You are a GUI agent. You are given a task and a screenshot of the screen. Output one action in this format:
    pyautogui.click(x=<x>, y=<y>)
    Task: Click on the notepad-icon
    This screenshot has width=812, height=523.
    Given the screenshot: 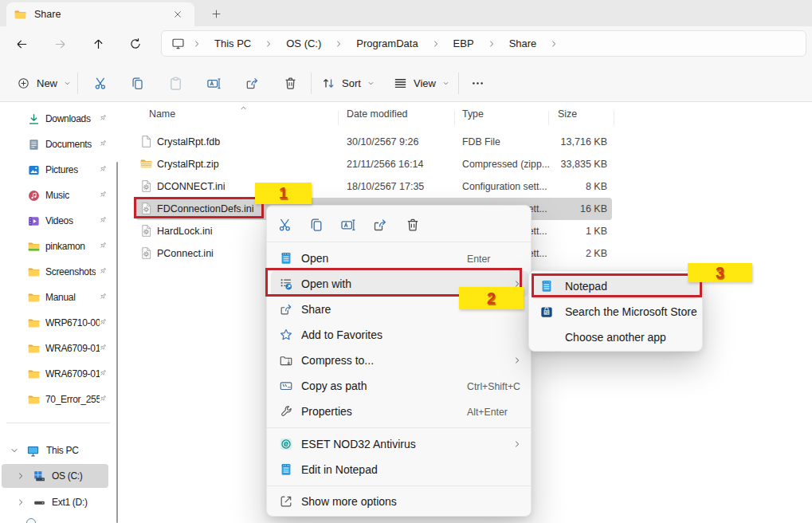 What is the action you would take?
    pyautogui.click(x=286, y=470)
    